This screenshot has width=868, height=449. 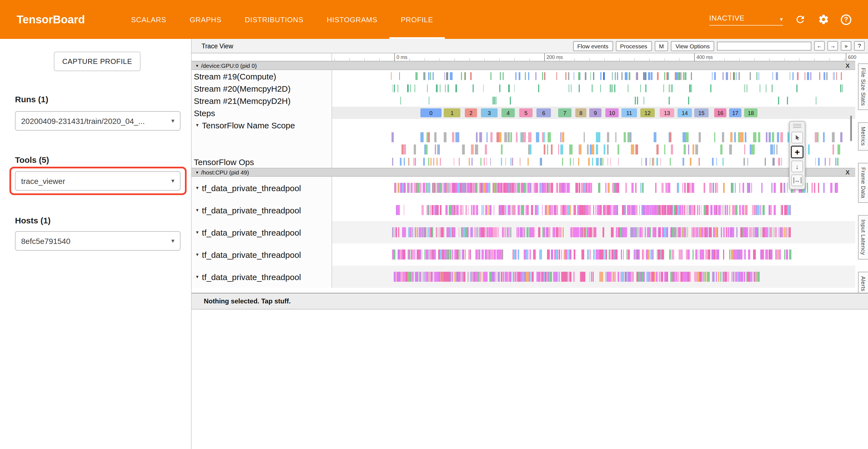 What do you see at coordinates (489, 113) in the screenshot?
I see `step-block: 3` at bounding box center [489, 113].